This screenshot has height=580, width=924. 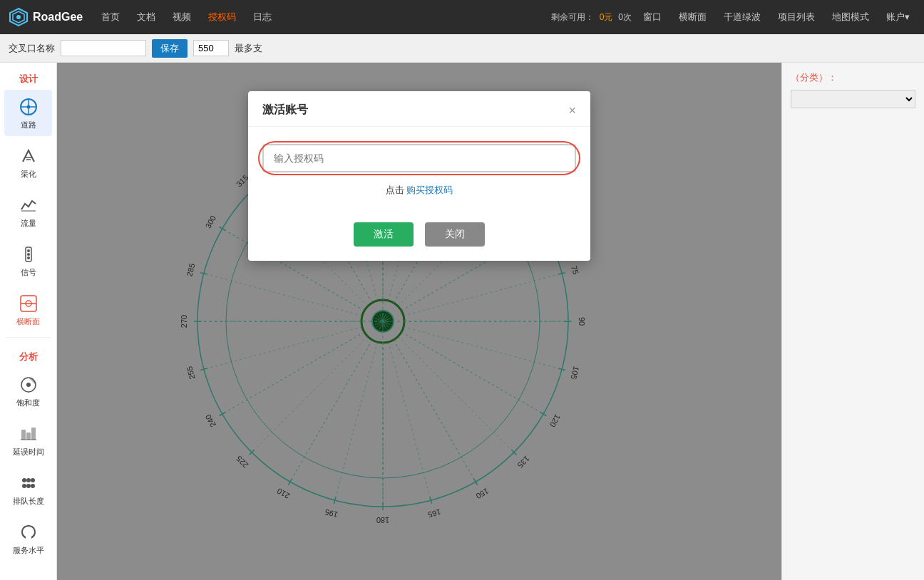 I want to click on buy-auth-link: 购买授权码, so click(x=429, y=190).